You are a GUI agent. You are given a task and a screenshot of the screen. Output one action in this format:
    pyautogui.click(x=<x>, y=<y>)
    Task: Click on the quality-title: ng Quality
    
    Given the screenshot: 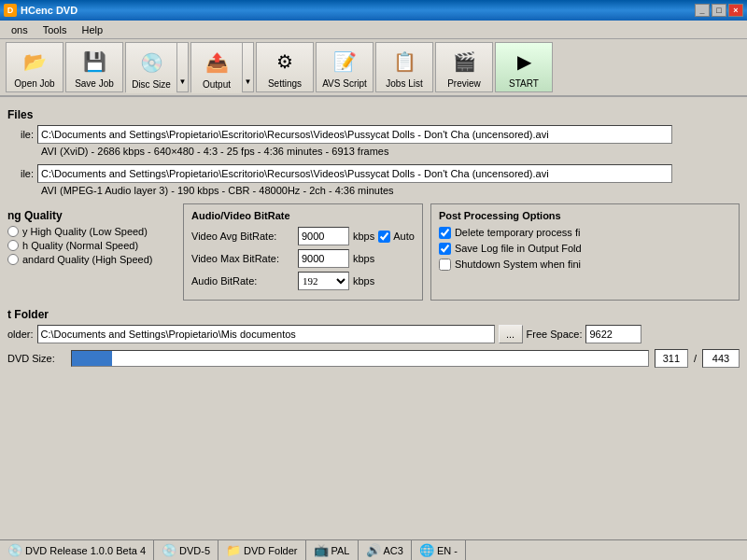 What is the action you would take?
    pyautogui.click(x=92, y=216)
    